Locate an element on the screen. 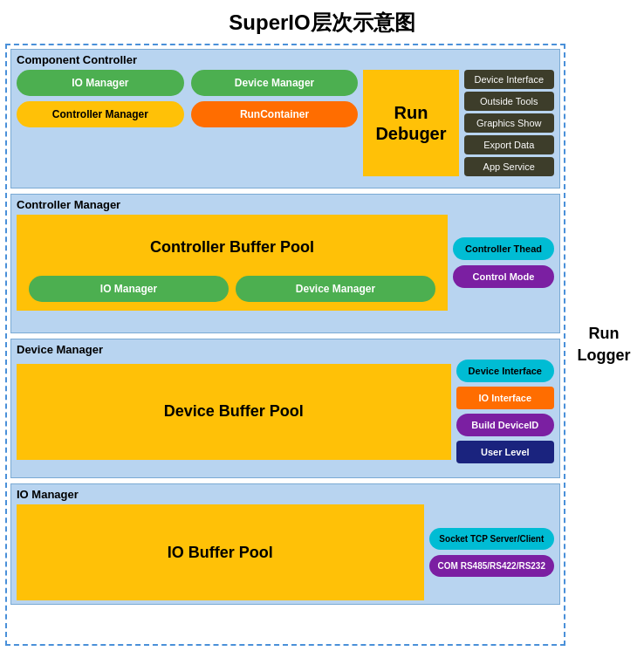 Image resolution: width=644 pixels, height=651 pixels. panel1-right: Device Interface Outside Tools Graphics … is located at coordinates (510, 123).